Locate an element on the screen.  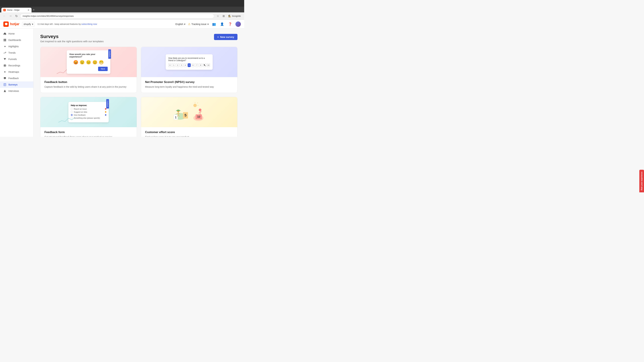
nav-bar: ← → ↻ ☆ ⊞ 🕵 Incognito is located at coordinates (122, 16).